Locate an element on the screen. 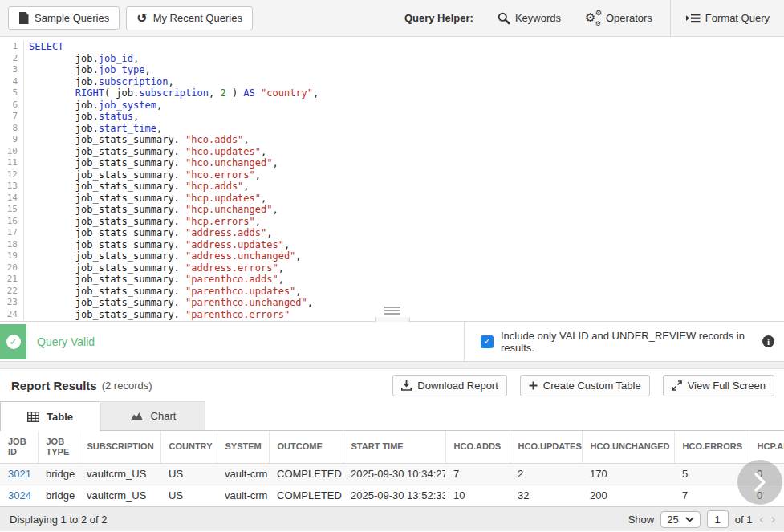 The image size is (784, 532). operators-button: ⚙⚙⚙ Operators is located at coordinates (619, 18).